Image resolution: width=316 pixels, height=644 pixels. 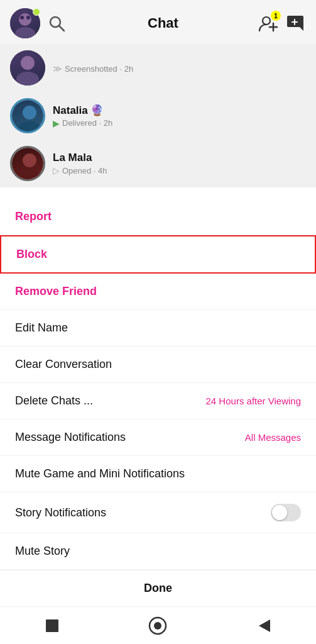 I want to click on home-nav-button, so click(x=52, y=626).